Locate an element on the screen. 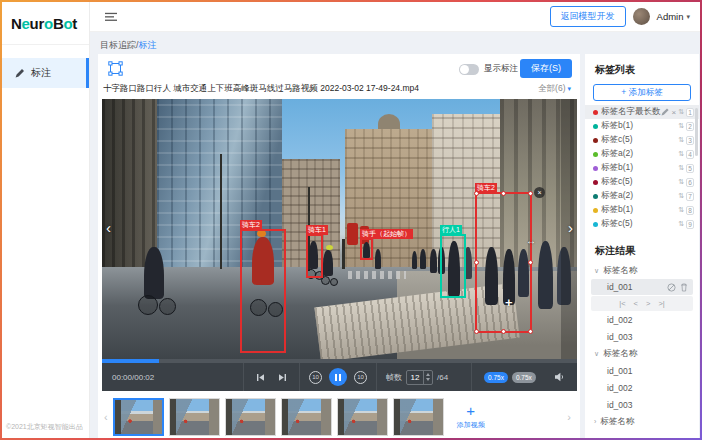 The height and width of the screenshot is (440, 702). bbox-cyclist-2: 骑车2 is located at coordinates (263, 291).